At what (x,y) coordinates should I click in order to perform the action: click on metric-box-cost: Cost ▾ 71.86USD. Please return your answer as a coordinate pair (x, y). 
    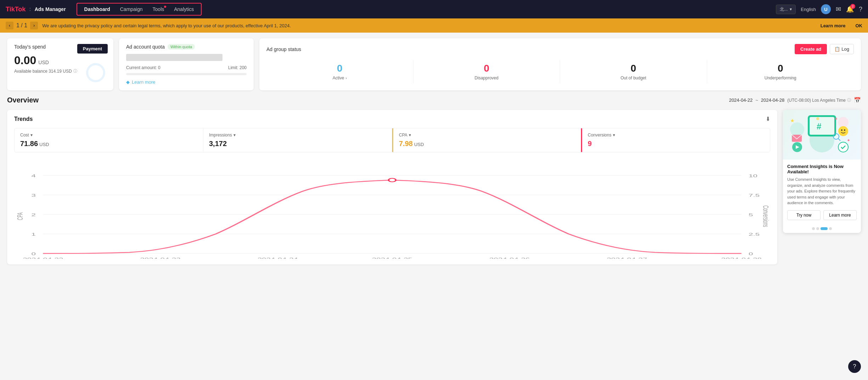
    Looking at the image, I should click on (109, 140).